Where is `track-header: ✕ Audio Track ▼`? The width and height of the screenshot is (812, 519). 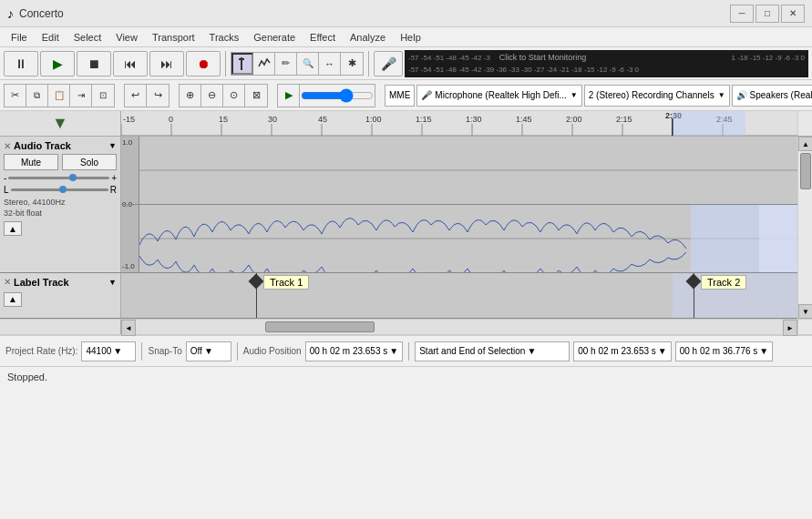 track-header: ✕ Audio Track ▼ is located at coordinates (60, 146).